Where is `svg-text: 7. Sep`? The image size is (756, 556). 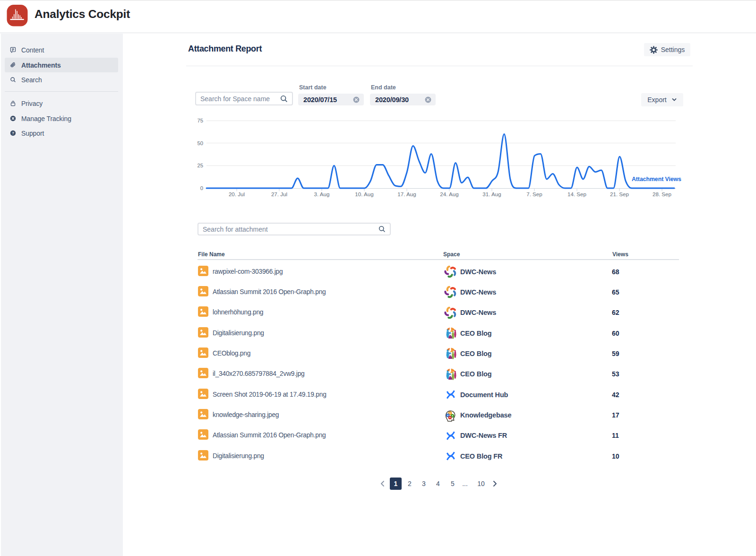
svg-text: 7. Sep is located at coordinates (534, 194).